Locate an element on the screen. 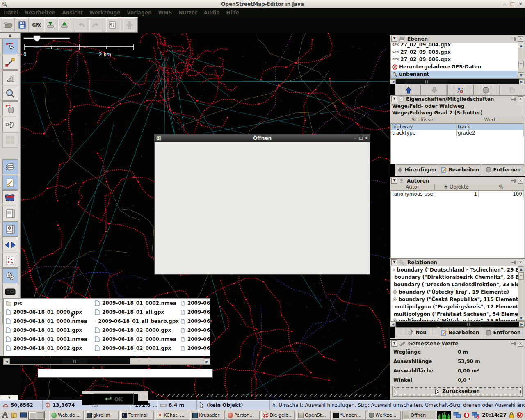  tag-row: highway track is located at coordinates (457, 127).